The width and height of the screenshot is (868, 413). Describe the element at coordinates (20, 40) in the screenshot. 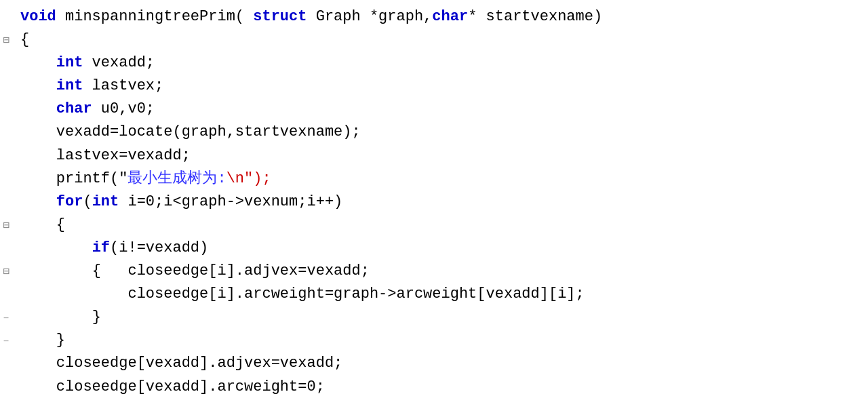

I see `line-content-line-2: {` at that location.